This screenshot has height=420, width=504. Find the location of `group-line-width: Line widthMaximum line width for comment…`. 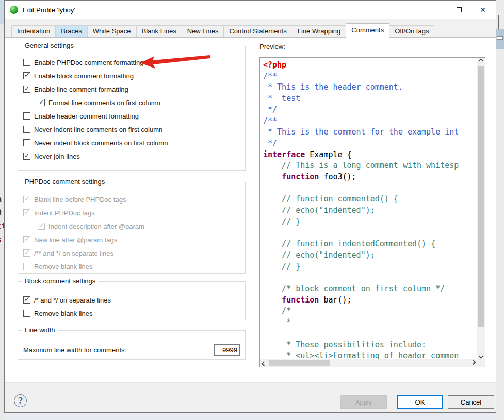

group-line-width: Line widthMaximum line width for comment… is located at coordinates (132, 345).